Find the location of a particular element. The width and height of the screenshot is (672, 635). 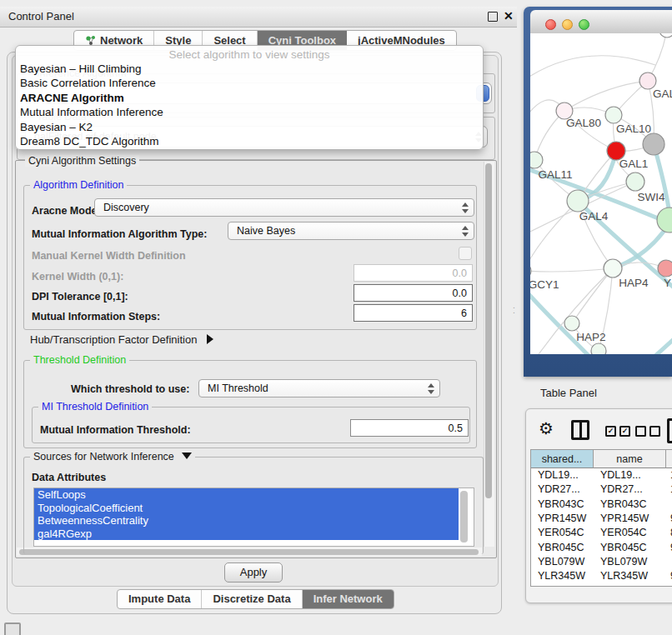

data-attributes-list: SelfLoopsTopologicalCoefficientBetweenne… is located at coordinates (253, 517).